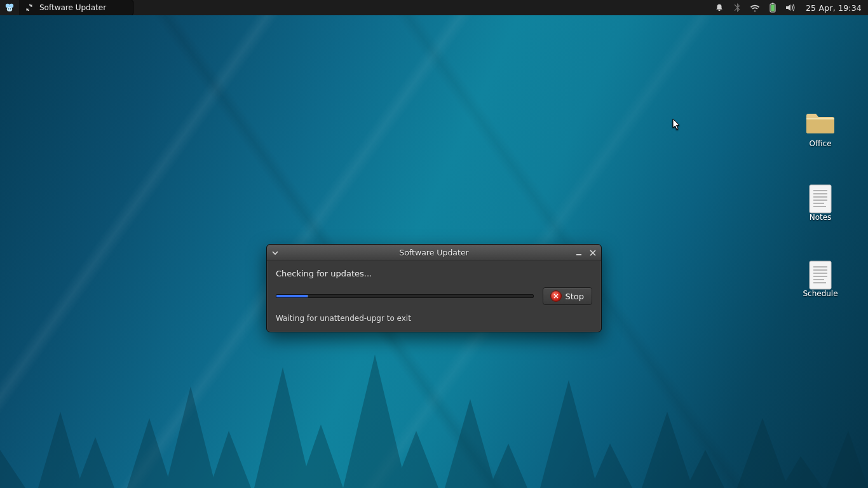 Image resolution: width=868 pixels, height=488 pixels. What do you see at coordinates (820, 203) in the screenshot?
I see `desktop-icon-notes: Notes` at bounding box center [820, 203].